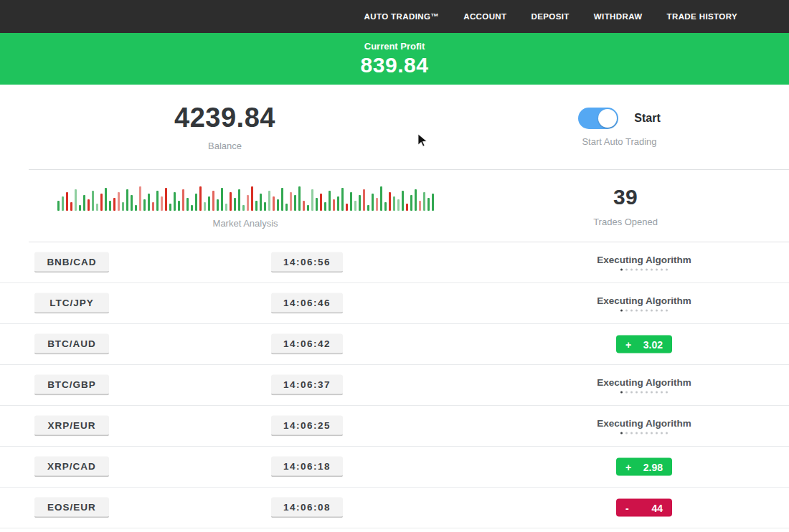 The width and height of the screenshot is (789, 532). I want to click on toggle-knob, so click(608, 118).